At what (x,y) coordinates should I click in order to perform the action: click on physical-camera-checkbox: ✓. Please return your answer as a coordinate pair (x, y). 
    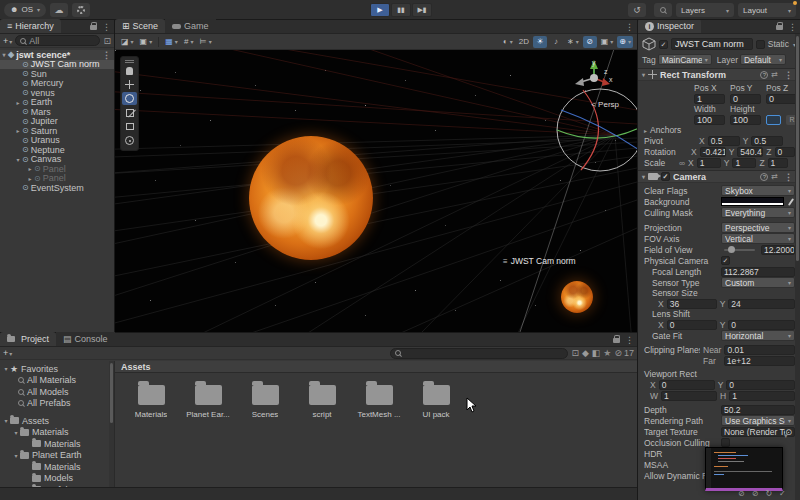
    Looking at the image, I should click on (726, 260).